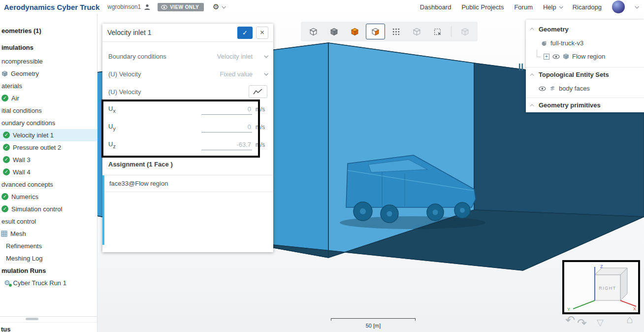 This screenshot has width=644, height=332. Describe the element at coordinates (48, 99) in the screenshot. I see `sidebar-item-air: ✓ Air` at that location.